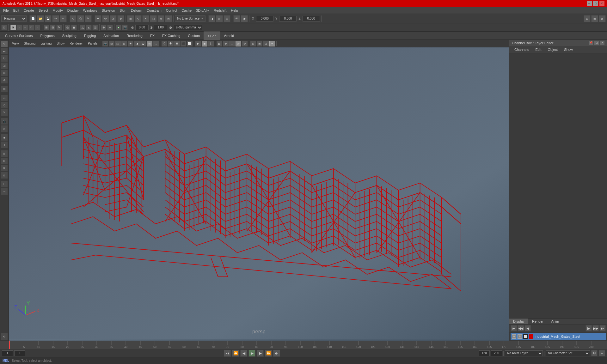  I want to click on move-tool-button: ✛, so click(98, 19).